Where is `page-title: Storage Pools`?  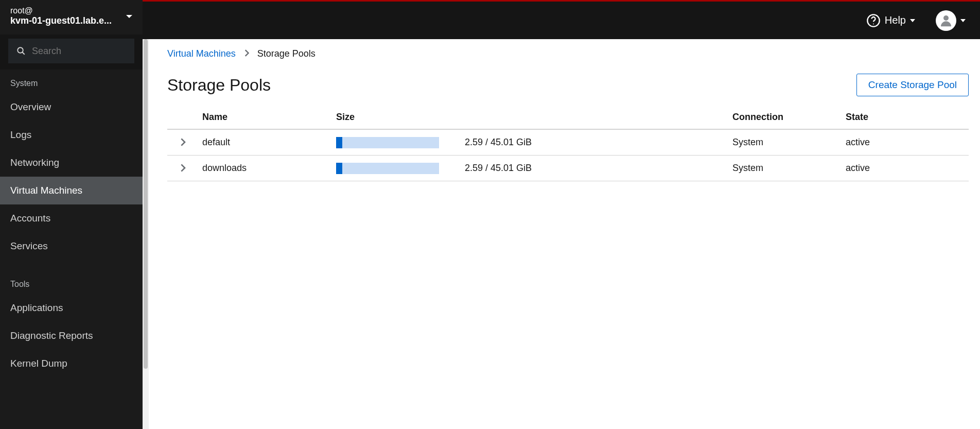
page-title: Storage Pools is located at coordinates (219, 85).